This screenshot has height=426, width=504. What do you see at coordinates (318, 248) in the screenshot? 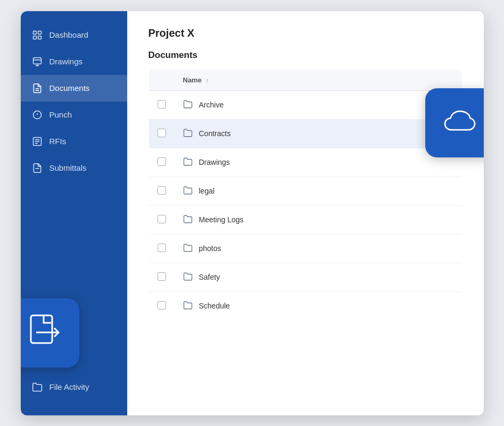
I see `row-name-cell: photos` at bounding box center [318, 248].